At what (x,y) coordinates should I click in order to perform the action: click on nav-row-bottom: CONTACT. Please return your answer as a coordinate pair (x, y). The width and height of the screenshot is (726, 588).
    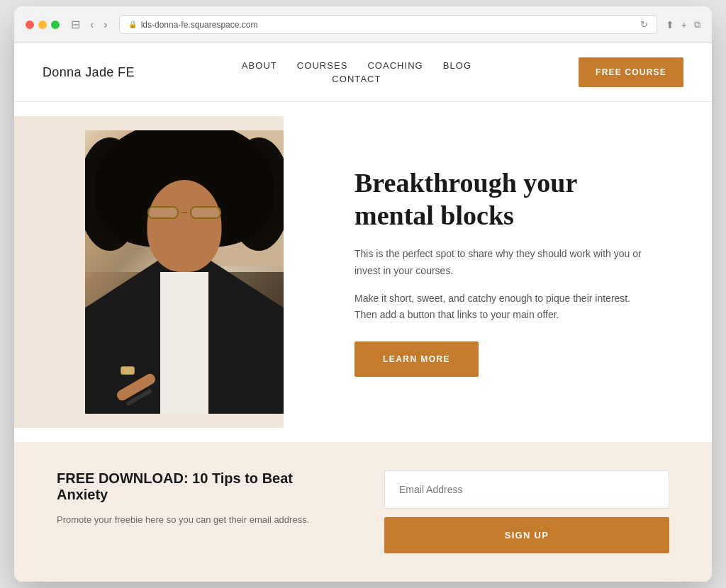
    Looking at the image, I should click on (356, 79).